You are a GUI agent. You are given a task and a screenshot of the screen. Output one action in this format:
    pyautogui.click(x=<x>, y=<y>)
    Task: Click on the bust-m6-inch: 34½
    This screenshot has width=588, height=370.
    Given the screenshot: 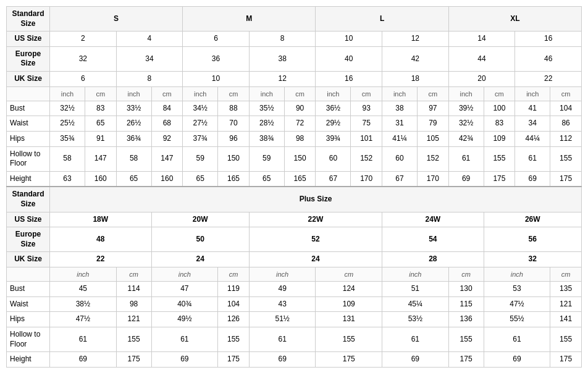 What is the action you would take?
    pyautogui.click(x=200, y=109)
    